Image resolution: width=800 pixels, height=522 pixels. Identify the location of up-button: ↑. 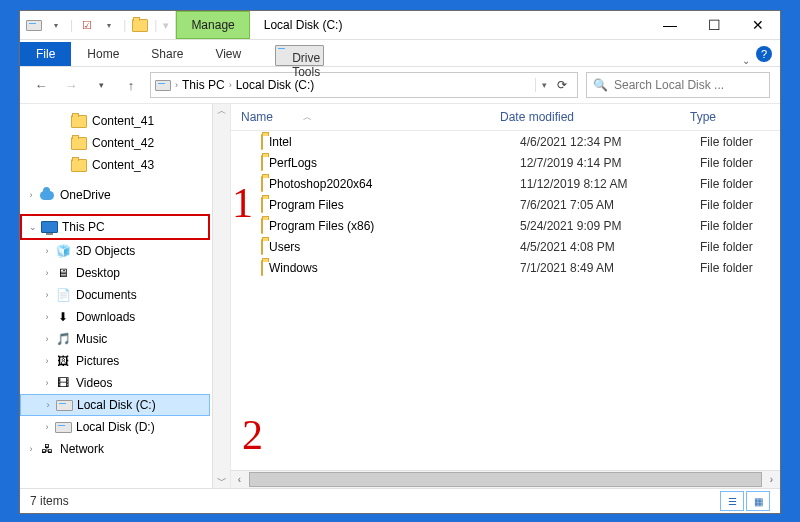
(131, 85).